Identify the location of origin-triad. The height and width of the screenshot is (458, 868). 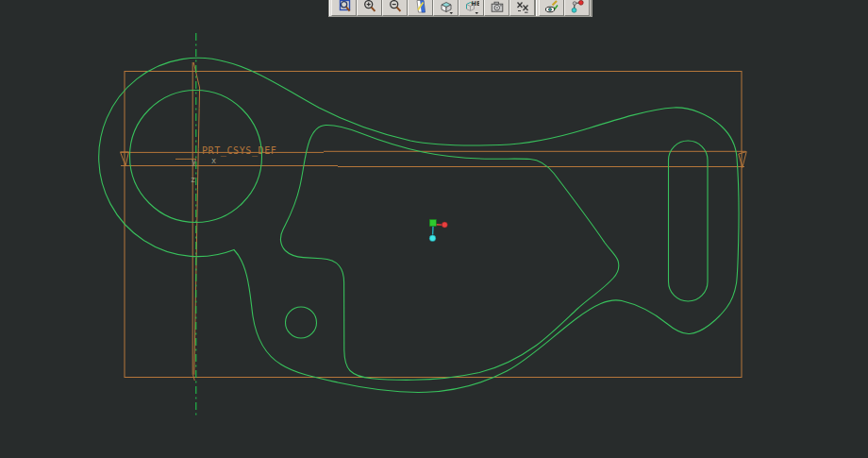
(438, 230).